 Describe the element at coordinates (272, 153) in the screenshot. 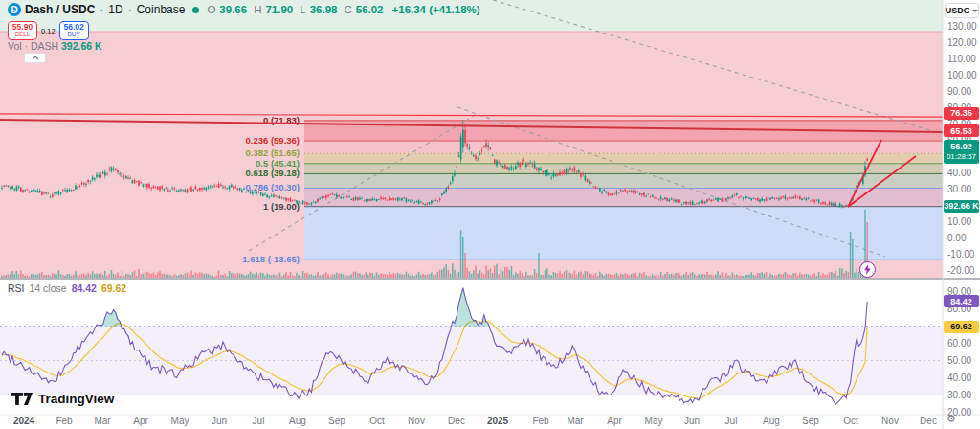

I see `svg-text: 0.382 (51.65)` at that location.